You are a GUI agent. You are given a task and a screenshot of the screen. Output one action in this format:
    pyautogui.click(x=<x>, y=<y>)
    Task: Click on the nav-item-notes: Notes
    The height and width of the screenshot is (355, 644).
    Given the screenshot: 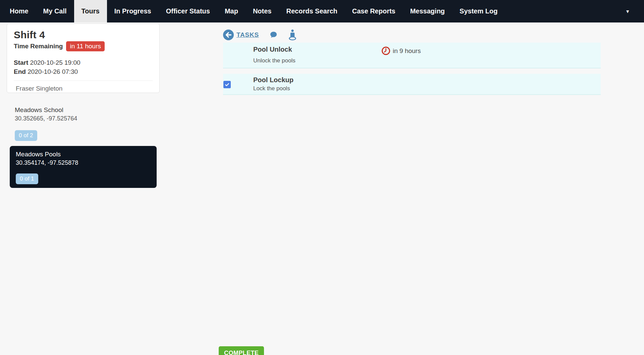 What is the action you would take?
    pyautogui.click(x=262, y=11)
    